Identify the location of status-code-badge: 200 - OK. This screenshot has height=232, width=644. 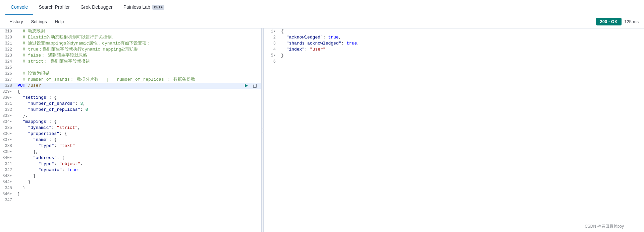
(609, 21).